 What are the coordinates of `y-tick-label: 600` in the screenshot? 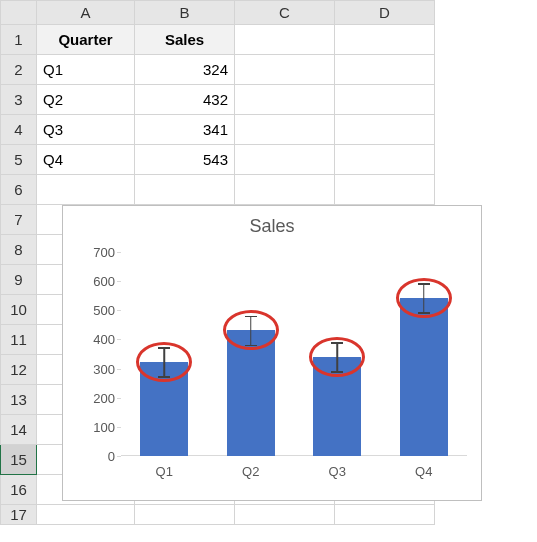 It's located at (95, 282).